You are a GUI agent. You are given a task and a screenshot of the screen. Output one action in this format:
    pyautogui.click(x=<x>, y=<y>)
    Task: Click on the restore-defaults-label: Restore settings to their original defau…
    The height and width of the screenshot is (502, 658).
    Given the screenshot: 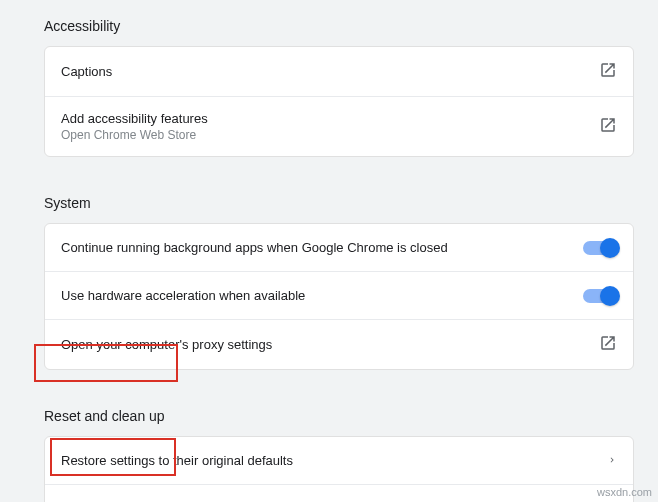 What is the action you would take?
    pyautogui.click(x=177, y=460)
    